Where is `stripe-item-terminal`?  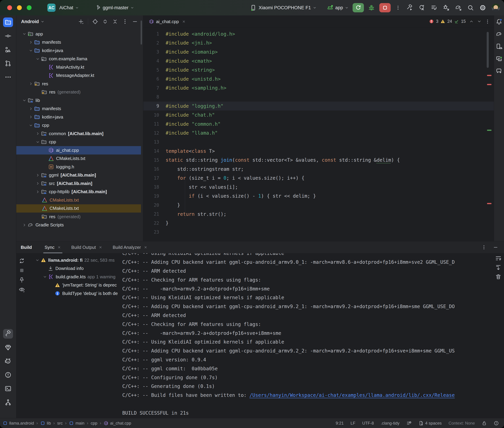 stripe-item-terminal is located at coordinates (8, 389).